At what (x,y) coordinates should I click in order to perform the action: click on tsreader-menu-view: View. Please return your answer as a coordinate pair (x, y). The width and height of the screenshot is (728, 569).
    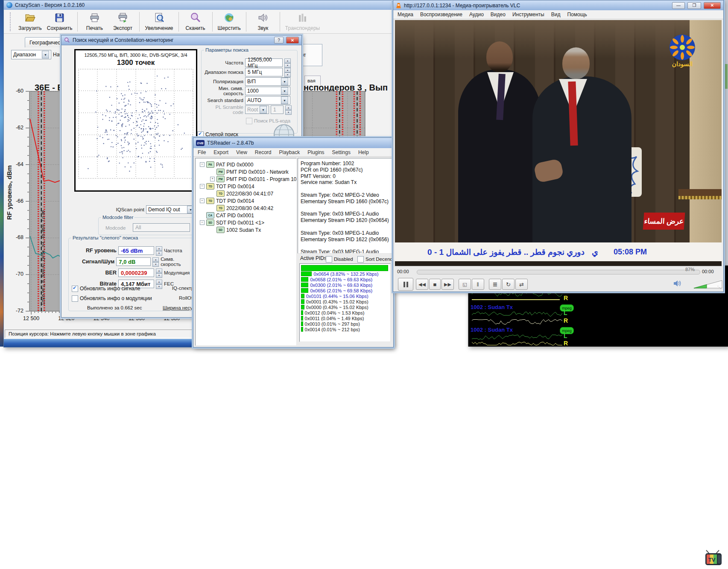
    Looking at the image, I should click on (242, 152).